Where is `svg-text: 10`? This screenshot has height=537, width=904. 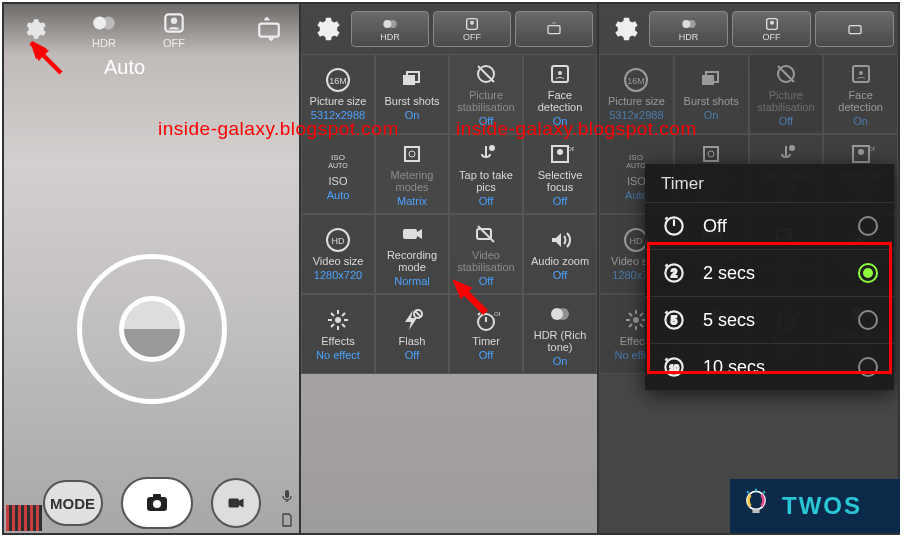 svg-text: 10 is located at coordinates (674, 368).